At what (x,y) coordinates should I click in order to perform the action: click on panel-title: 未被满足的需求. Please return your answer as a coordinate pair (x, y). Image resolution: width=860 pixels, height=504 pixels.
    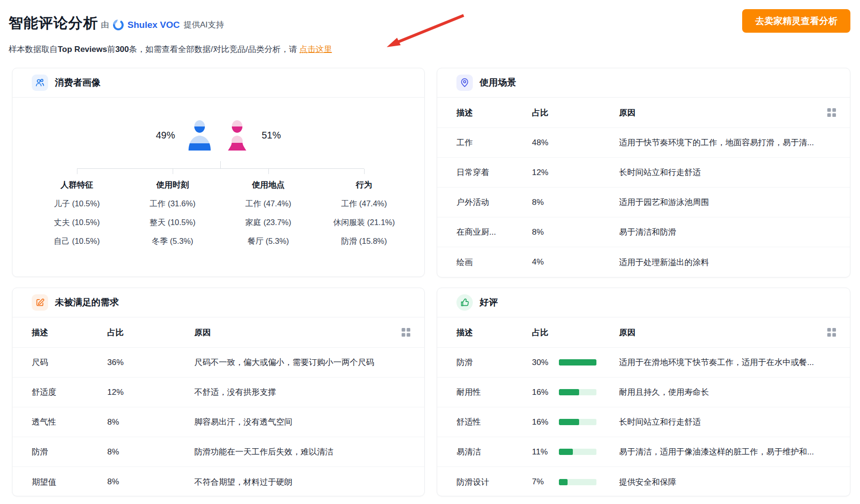
    Looking at the image, I should click on (87, 302).